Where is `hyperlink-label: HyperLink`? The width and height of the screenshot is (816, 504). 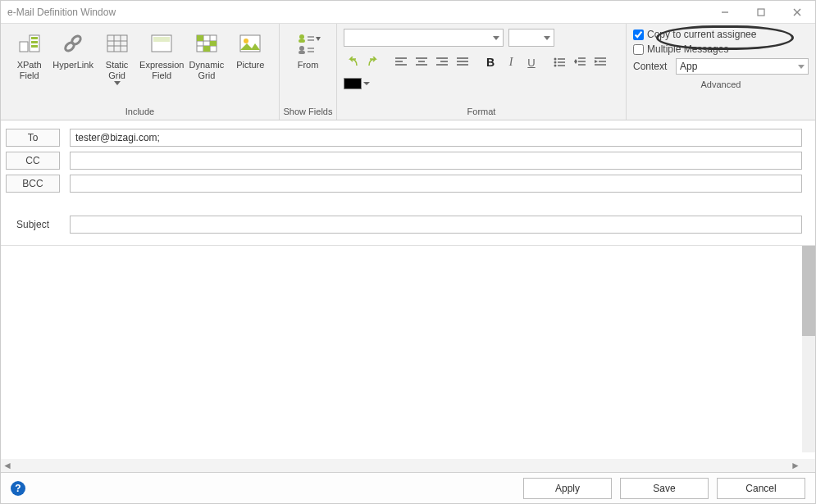 hyperlink-label: HyperLink is located at coordinates (73, 66).